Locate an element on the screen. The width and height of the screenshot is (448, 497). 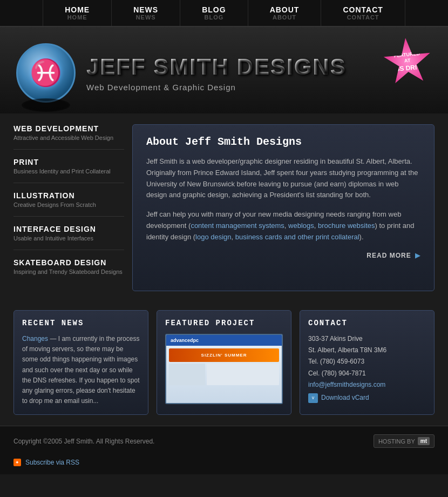
contact-title: CONTACT is located at coordinates (367, 323).